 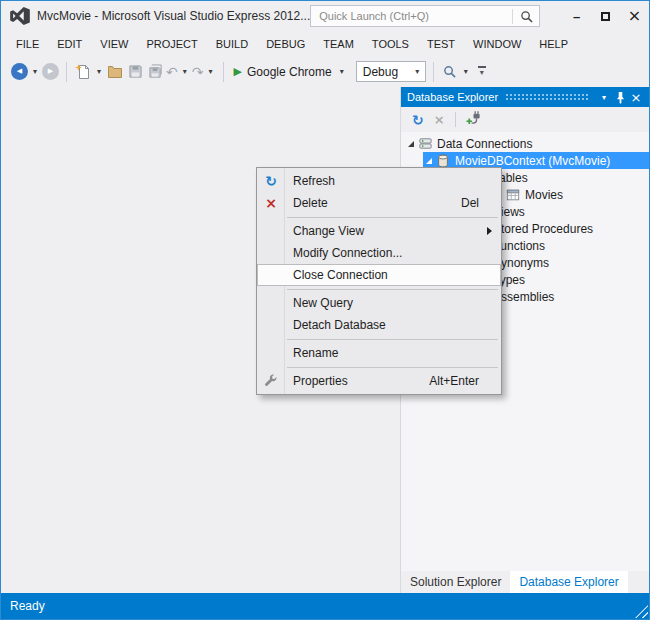 What do you see at coordinates (172, 44) in the screenshot?
I see `menu-item-project: PROJECT` at bounding box center [172, 44].